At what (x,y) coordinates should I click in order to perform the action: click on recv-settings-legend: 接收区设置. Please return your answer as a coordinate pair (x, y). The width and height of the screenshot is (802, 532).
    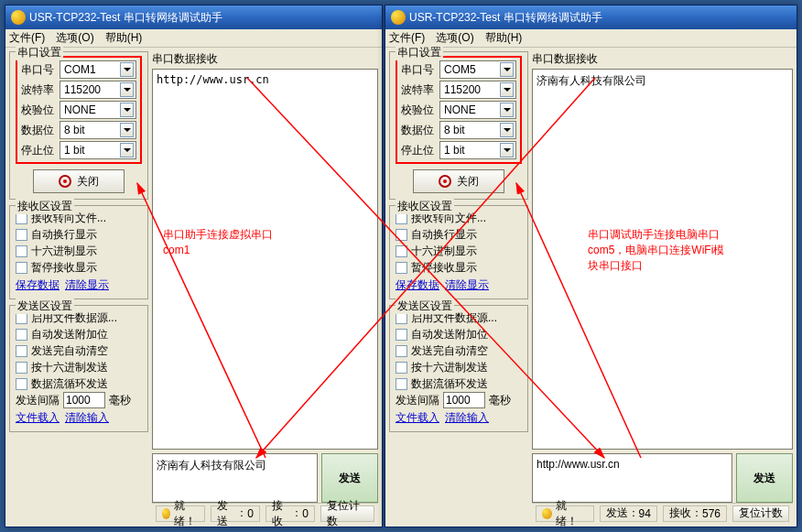
    Looking at the image, I should click on (425, 207).